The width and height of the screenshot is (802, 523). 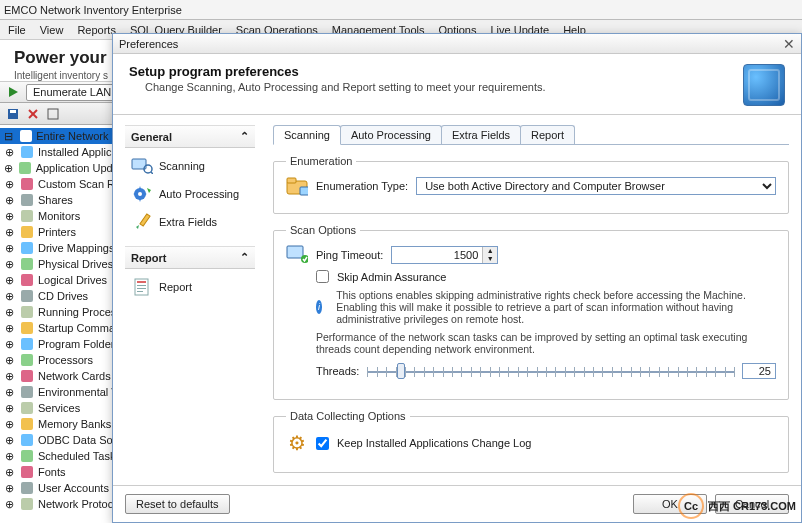 What do you see at coordinates (65, 200) in the screenshot?
I see `tree-item: ⊕Shares` at bounding box center [65, 200].